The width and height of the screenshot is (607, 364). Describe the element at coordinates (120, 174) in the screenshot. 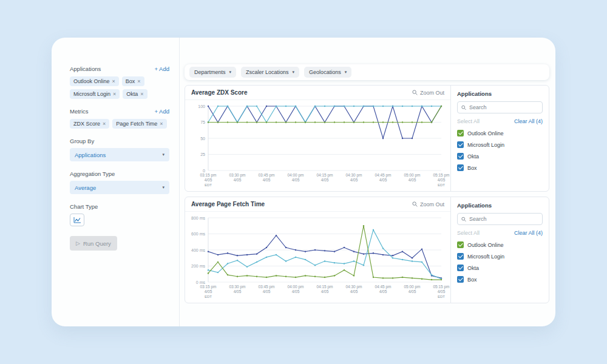

I see `aggregation-type-label: Aggregation Type` at that location.